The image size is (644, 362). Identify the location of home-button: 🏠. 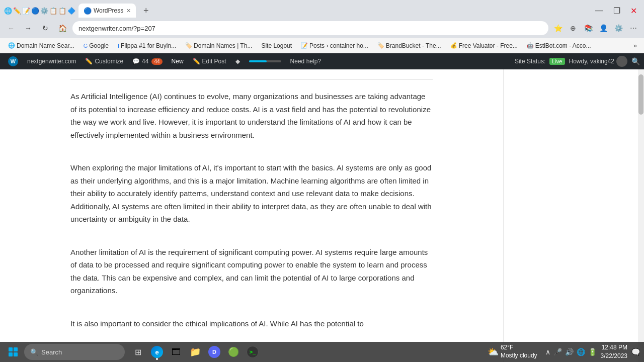
(62, 28).